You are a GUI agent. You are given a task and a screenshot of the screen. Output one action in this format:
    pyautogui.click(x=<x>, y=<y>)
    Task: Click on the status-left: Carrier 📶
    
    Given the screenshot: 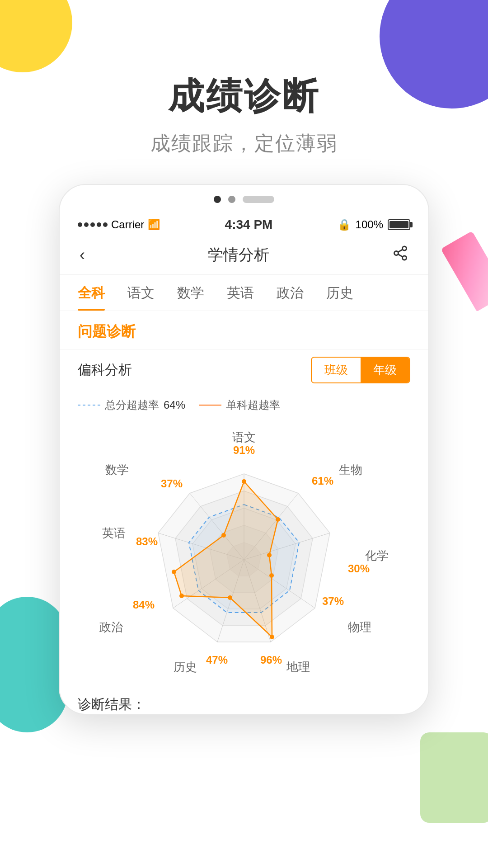 What is the action you would take?
    pyautogui.click(x=119, y=225)
    